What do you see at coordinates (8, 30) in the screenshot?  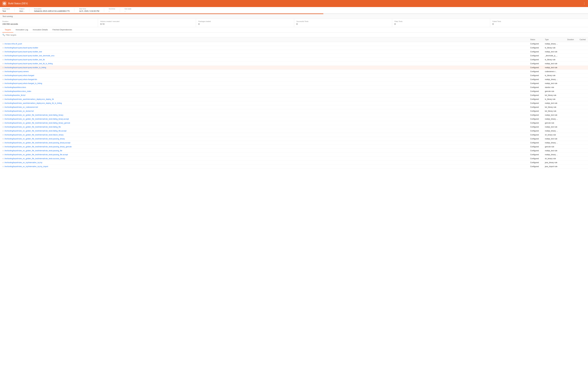 I see `tab-targets: Targets` at bounding box center [8, 30].